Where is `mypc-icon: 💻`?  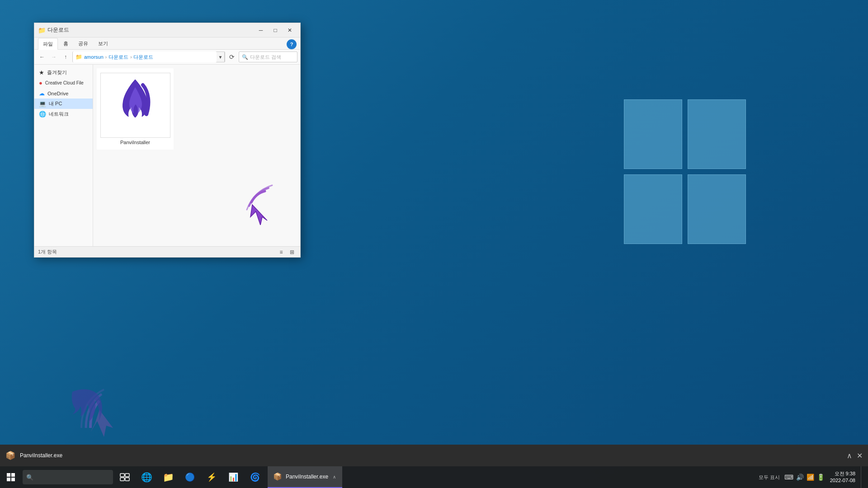 mypc-icon: 💻 is located at coordinates (42, 104).